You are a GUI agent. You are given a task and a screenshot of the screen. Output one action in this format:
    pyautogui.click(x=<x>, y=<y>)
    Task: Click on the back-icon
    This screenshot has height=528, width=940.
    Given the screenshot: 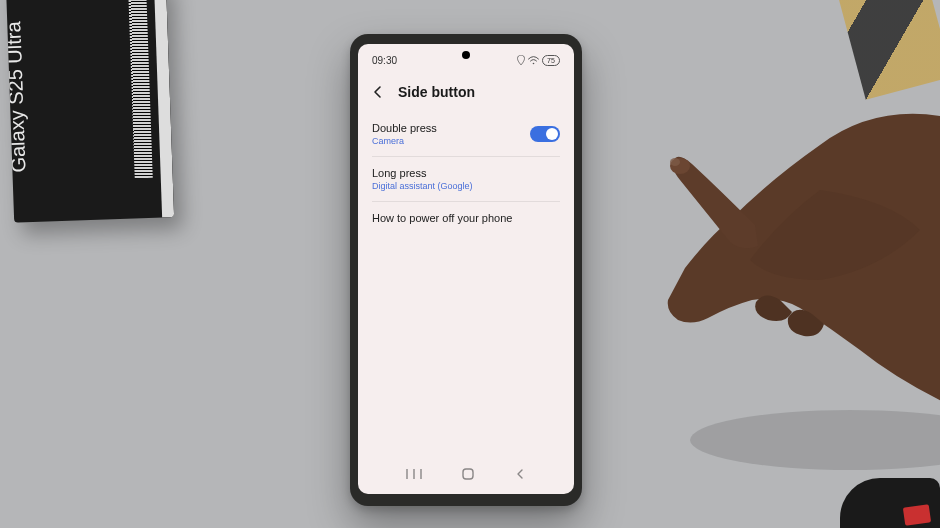 What is the action you would take?
    pyautogui.click(x=520, y=474)
    